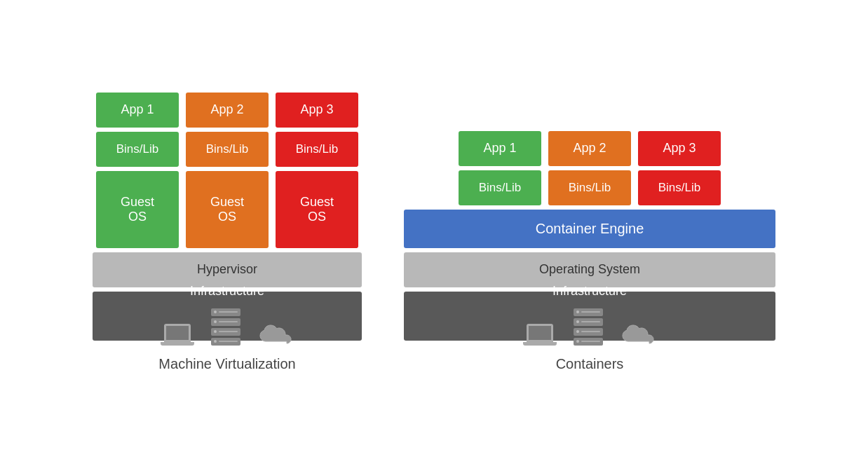 This screenshot has width=868, height=464. Describe the element at coordinates (590, 149) in the screenshot. I see `ct-app2: App 2` at that location.